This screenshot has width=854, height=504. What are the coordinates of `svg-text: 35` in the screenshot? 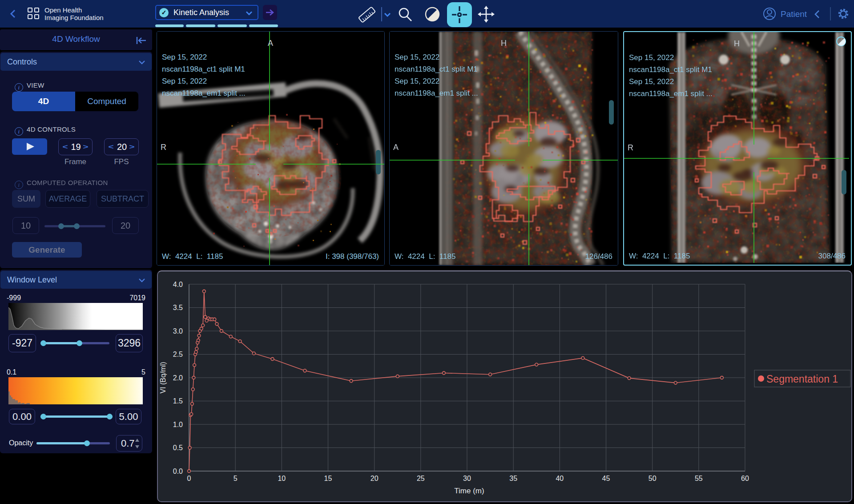 It's located at (513, 479).